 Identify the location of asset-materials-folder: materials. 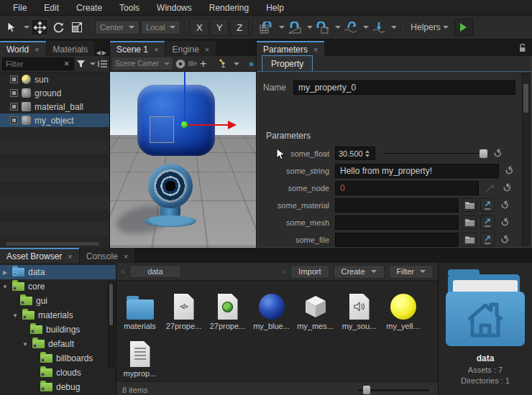
(139, 307).